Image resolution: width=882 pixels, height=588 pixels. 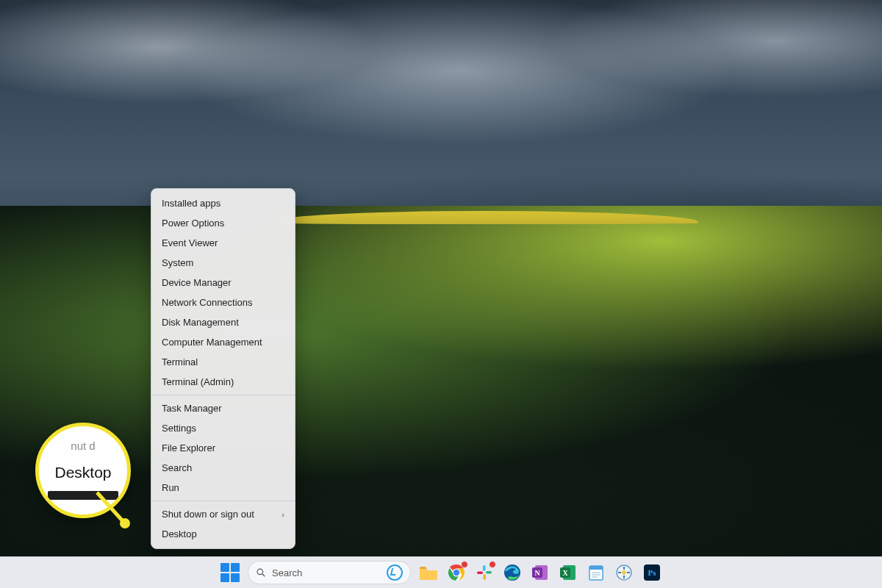 What do you see at coordinates (200, 322) in the screenshot?
I see `menu-item-label: Disk Management` at bounding box center [200, 322].